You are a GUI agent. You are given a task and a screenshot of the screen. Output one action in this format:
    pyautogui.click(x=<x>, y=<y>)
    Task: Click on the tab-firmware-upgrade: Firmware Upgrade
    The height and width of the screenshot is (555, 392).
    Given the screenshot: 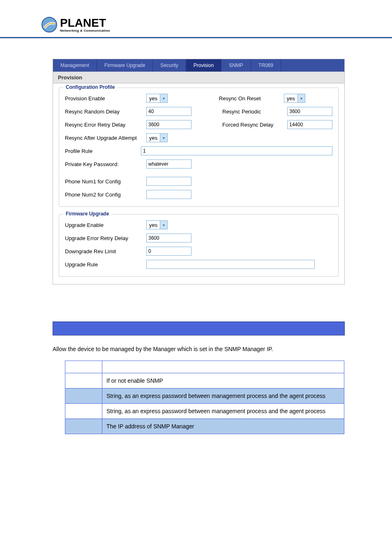 What is the action you would take?
    pyautogui.click(x=125, y=65)
    